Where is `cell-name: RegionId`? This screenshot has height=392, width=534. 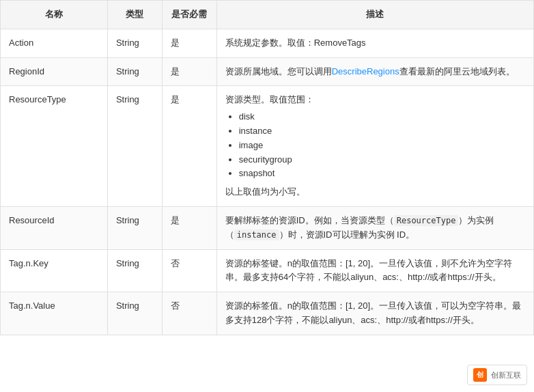
cell-name: RegionId is located at coordinates (55, 72).